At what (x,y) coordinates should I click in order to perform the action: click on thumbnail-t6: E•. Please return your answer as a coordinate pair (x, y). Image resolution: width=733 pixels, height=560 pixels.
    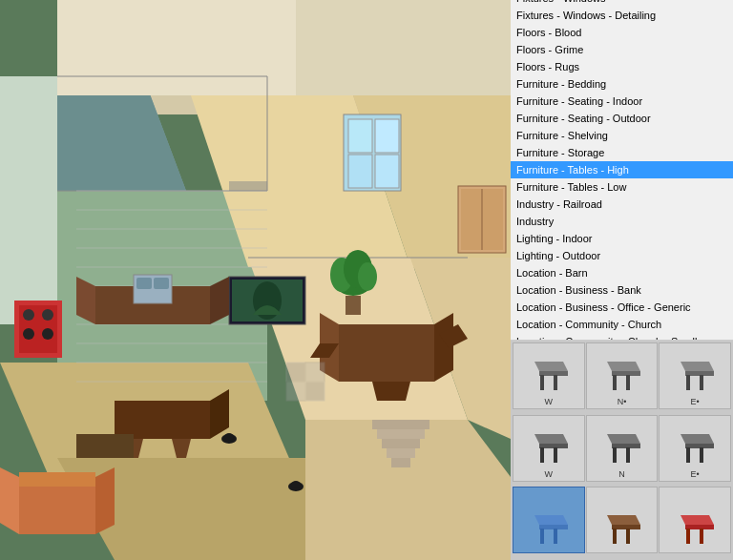
    Looking at the image, I should click on (695, 448).